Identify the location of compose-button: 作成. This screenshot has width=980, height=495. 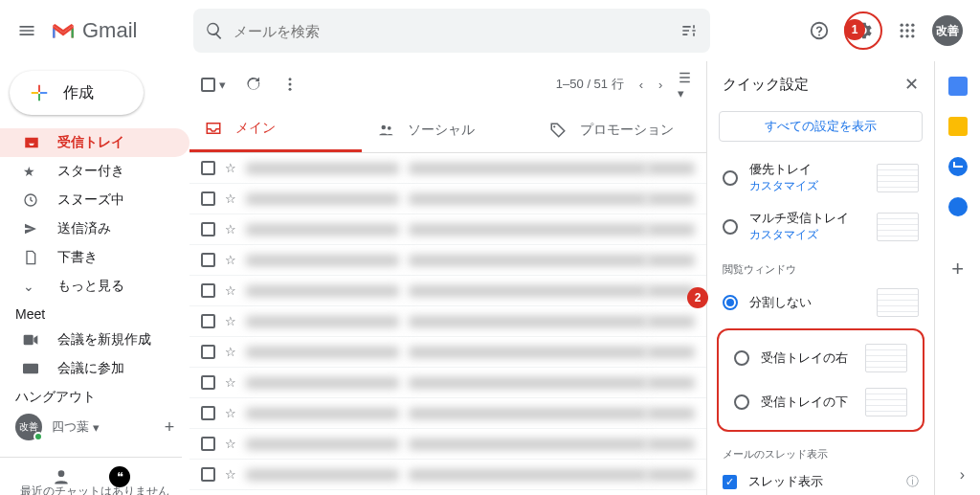
(77, 93).